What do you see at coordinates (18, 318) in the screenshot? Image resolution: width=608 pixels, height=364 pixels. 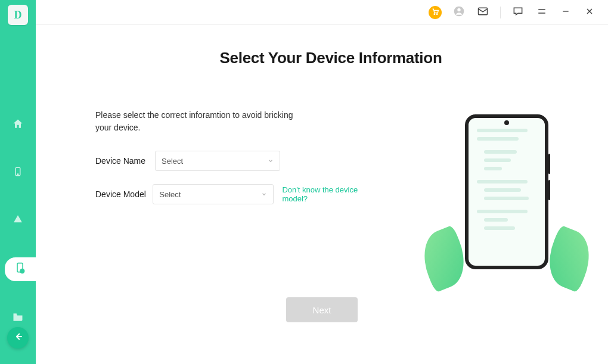 I see `folder-icon` at bounding box center [18, 318].